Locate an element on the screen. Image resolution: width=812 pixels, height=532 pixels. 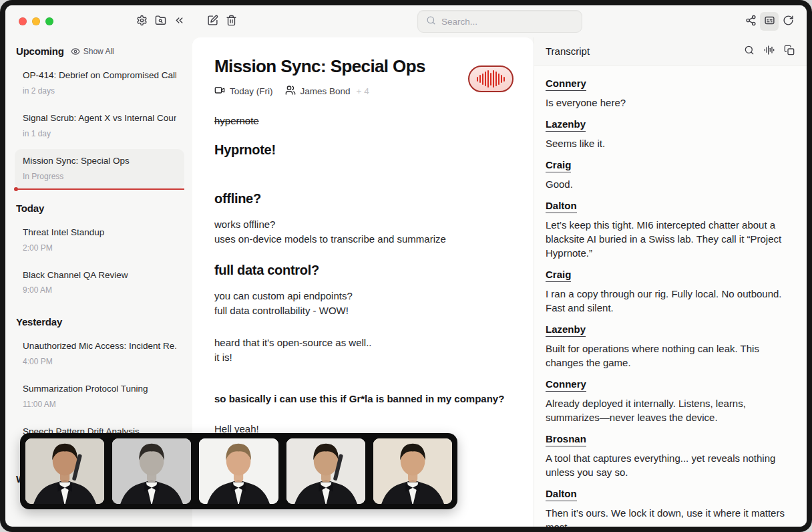
transcript-title: Transcript is located at coordinates (642, 51).